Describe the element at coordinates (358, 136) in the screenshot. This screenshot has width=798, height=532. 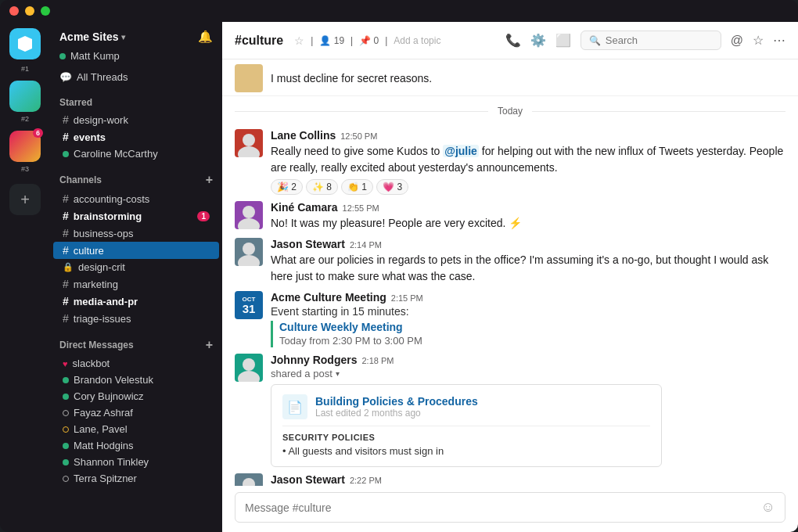
I see `message-time: 12:50 PM` at that location.